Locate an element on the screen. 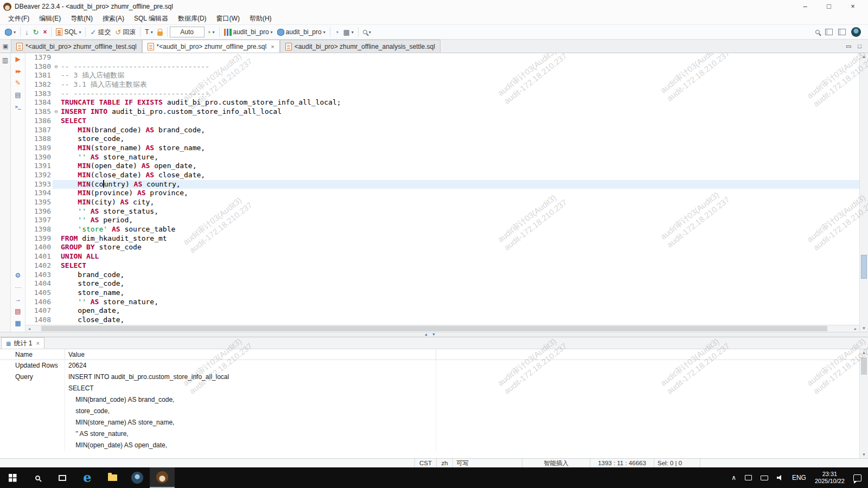 The image size is (868, 488). collapse-up-icon: ▲ is located at coordinates (426, 335).